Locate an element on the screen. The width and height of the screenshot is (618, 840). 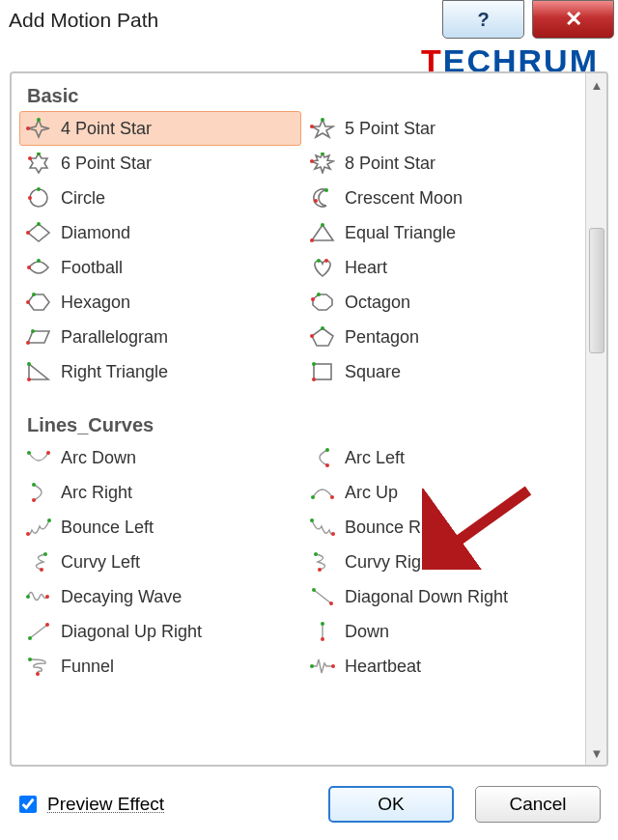
octagon-icon is located at coordinates (323, 302).